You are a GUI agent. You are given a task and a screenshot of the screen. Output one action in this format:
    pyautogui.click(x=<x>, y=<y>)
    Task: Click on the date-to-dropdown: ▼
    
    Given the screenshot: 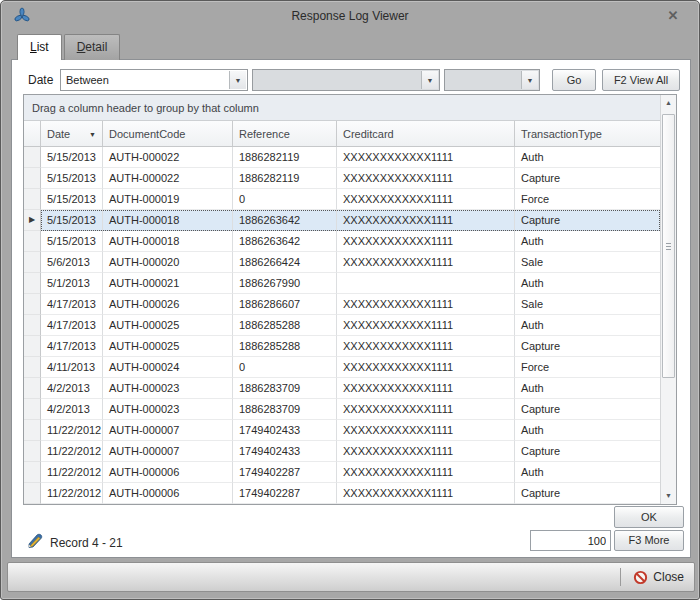 What is the action you would take?
    pyautogui.click(x=492, y=80)
    